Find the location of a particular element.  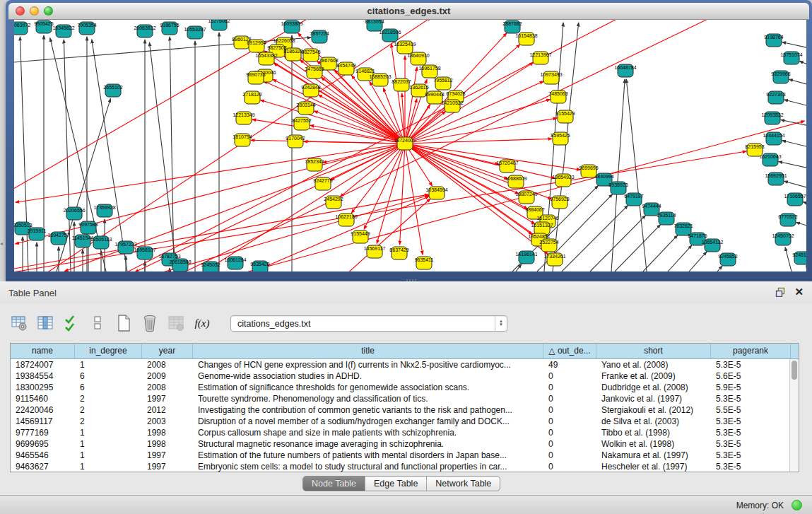

graph-node: 20063812 is located at coordinates (144, 31).